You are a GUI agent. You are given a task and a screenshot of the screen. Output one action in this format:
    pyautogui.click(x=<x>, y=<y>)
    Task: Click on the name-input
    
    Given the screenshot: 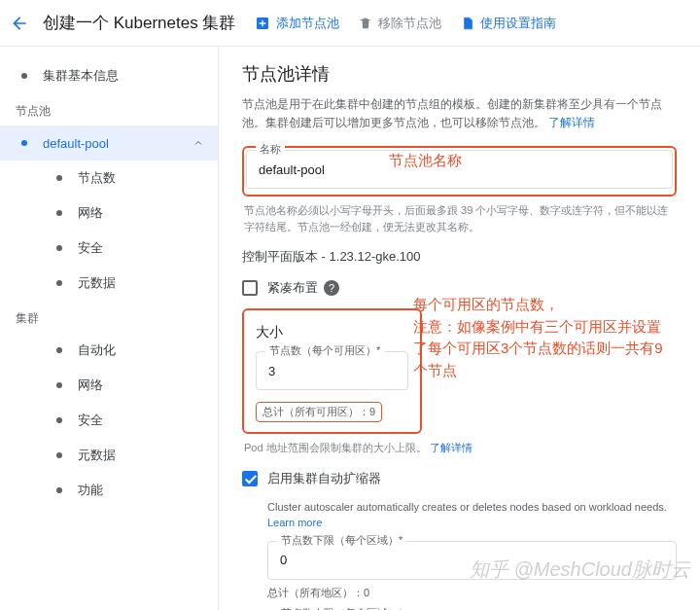 What is the action you would take?
    pyautogui.click(x=459, y=169)
    